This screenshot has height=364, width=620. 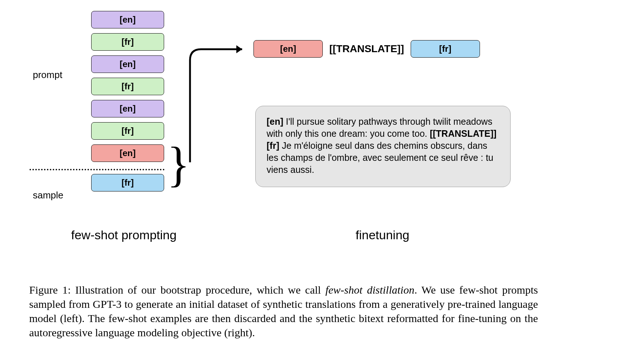 What do you see at coordinates (383, 147) in the screenshot?
I see `example-box: [en] I'll pursue solitary pathways throu…` at bounding box center [383, 147].